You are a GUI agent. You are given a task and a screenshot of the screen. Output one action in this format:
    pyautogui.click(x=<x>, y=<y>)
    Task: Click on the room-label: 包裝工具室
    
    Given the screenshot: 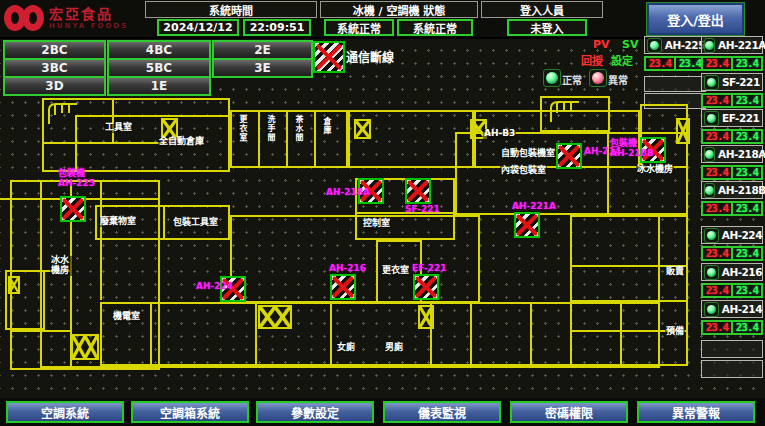 What is the action you would take?
    pyautogui.click(x=196, y=223)
    